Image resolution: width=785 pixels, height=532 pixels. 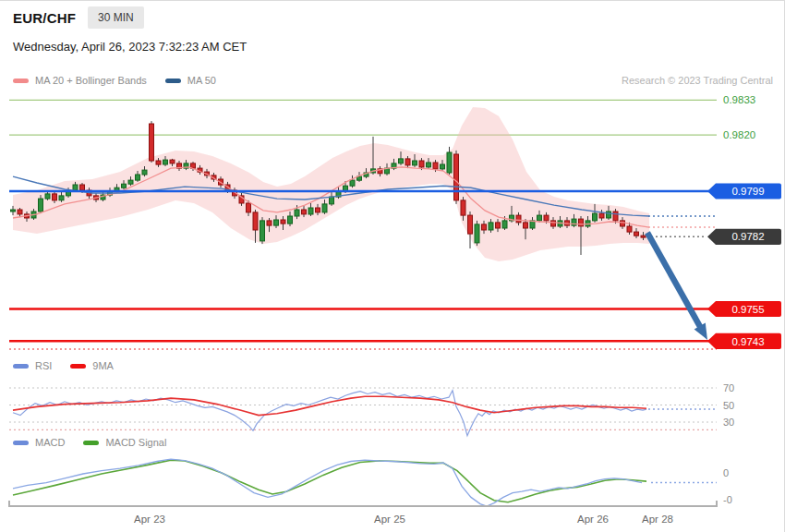 What do you see at coordinates (748, 191) in the screenshot?
I see `price-badge-label-0.9799: 0.9799` at bounding box center [748, 191].